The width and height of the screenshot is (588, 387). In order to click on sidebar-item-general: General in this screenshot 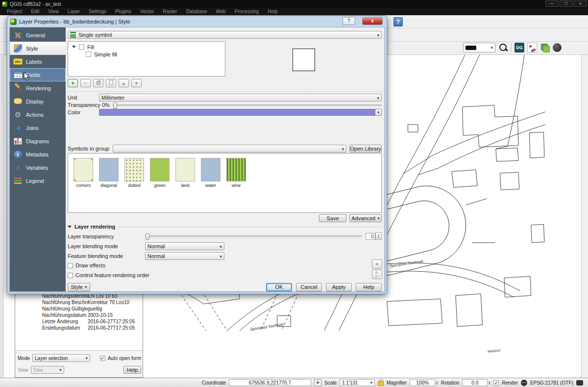, I will do `click(38, 35)`.